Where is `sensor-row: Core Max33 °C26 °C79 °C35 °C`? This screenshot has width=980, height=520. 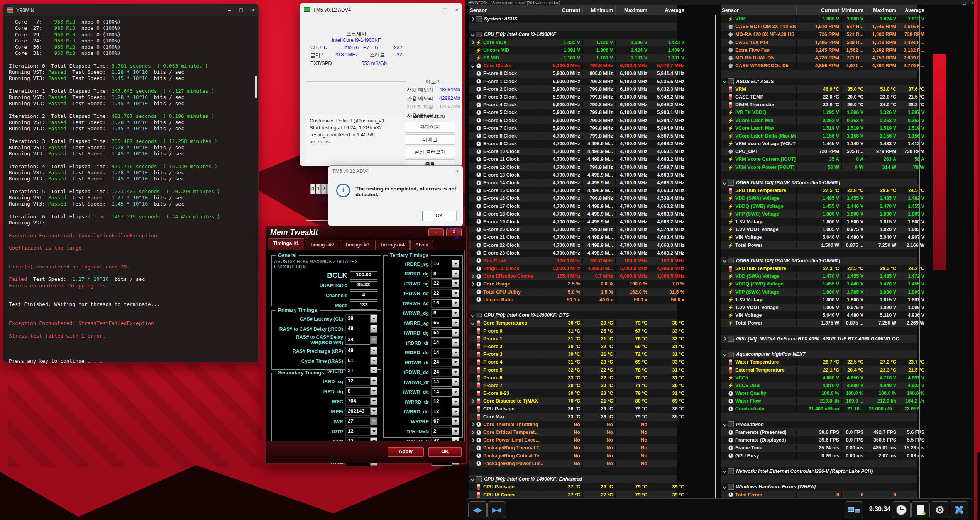 sensor-row: Core Max33 °C26 °C79 °C35 °C is located at coordinates (573, 417).